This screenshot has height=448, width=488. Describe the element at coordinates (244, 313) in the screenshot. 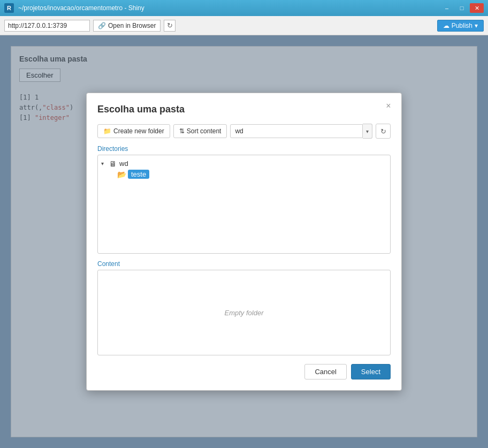

I see `content-panel: Empty folder` at that location.